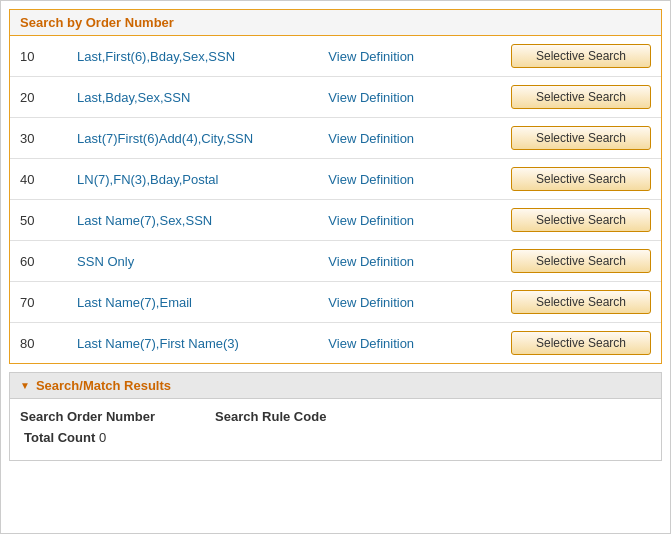 Image resolution: width=671 pixels, height=534 pixels. What do you see at coordinates (38, 138) in the screenshot?
I see `order-num-cell: 30` at bounding box center [38, 138].